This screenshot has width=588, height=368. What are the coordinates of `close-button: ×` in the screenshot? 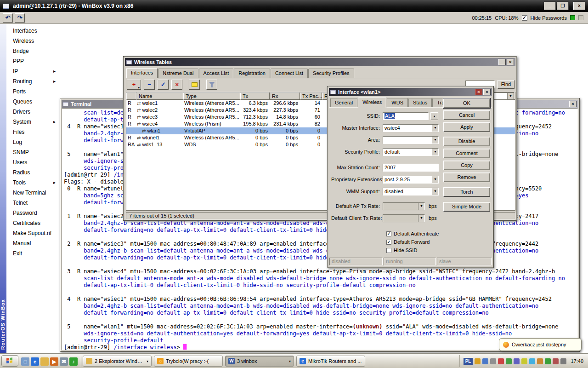 It's located at (579, 6).